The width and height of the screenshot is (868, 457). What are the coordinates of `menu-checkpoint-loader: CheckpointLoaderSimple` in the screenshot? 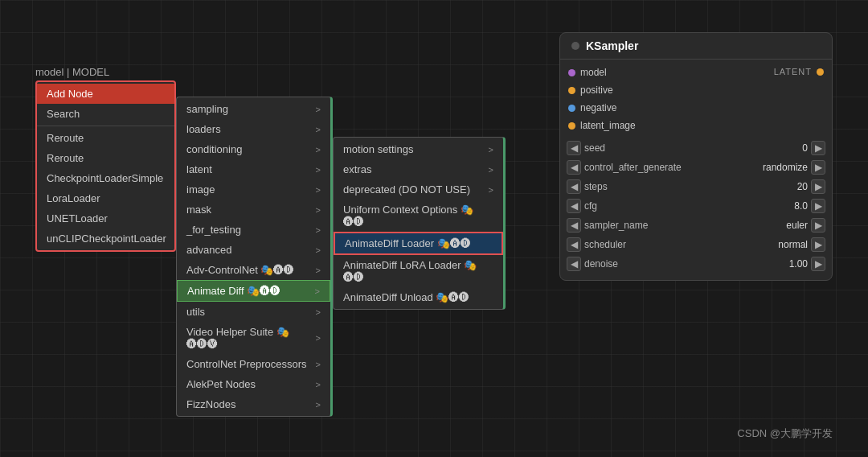 It's located at (106, 179).